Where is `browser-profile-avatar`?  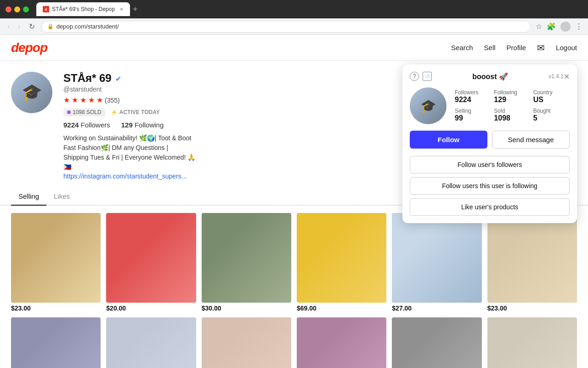
browser-profile-avatar is located at coordinates (565, 27).